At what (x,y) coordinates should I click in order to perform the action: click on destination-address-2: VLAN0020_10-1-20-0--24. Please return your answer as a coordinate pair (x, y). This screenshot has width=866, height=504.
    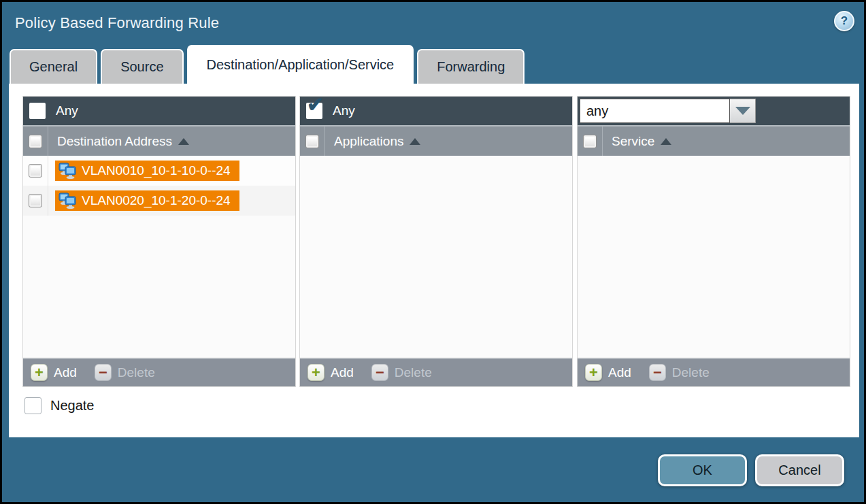
    Looking at the image, I should click on (156, 201).